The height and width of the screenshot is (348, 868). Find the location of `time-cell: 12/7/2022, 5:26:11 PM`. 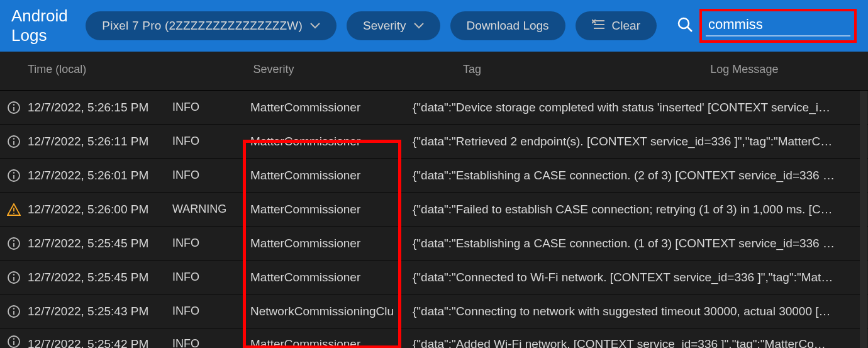

time-cell: 12/7/2022, 5:26:11 PM is located at coordinates (100, 142).